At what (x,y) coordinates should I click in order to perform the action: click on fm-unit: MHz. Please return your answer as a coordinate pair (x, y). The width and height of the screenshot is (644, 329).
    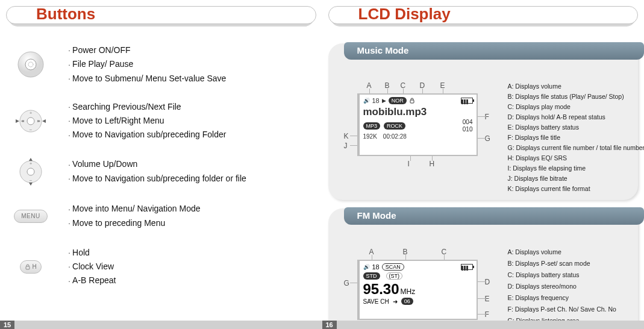
    Looking at the image, I should click on (408, 292).